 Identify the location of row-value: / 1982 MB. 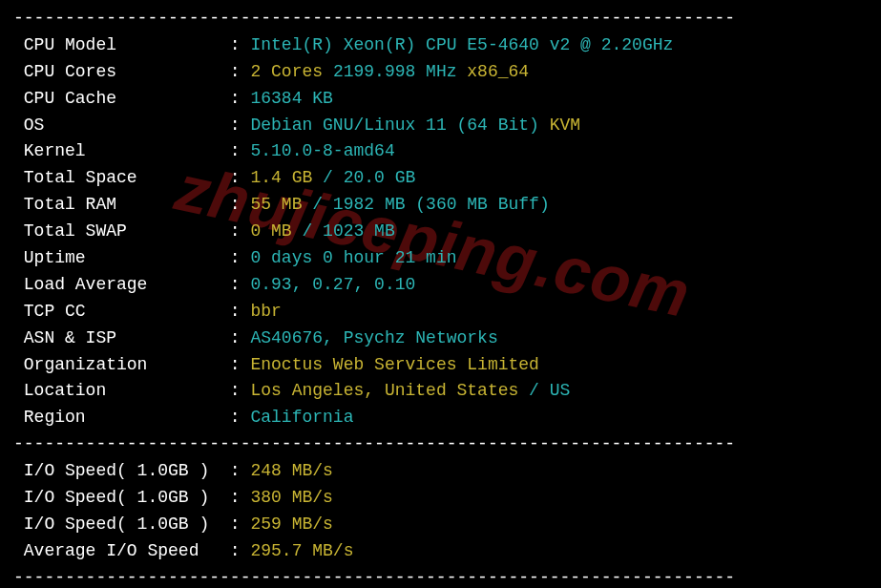
(353, 204).